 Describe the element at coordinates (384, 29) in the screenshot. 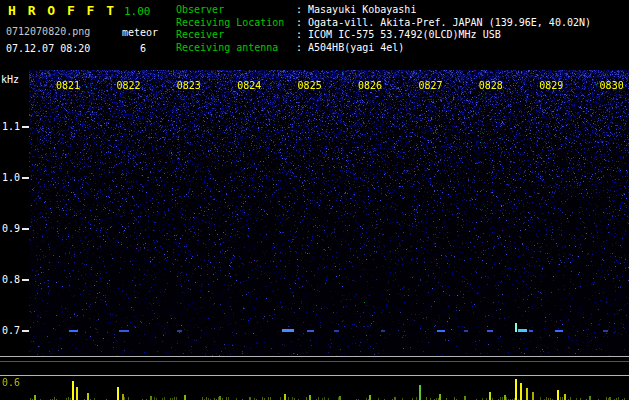

I see `station-info: Observer: Masayuki Kobayashi Receiving L…` at that location.